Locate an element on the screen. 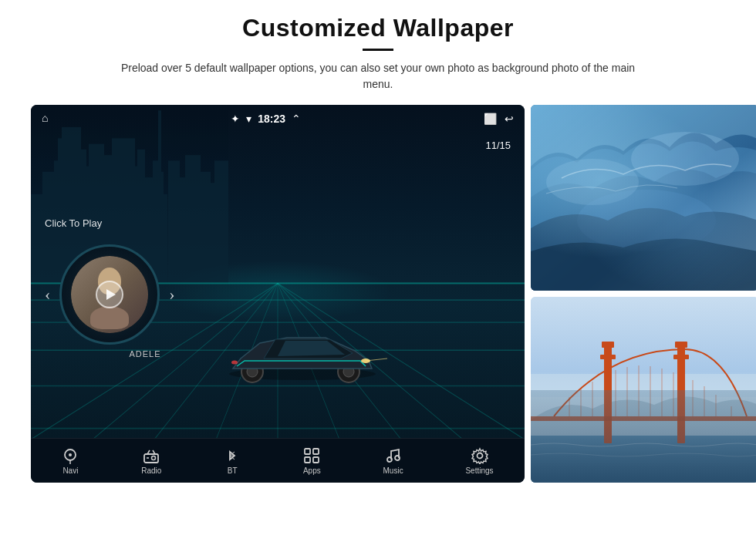 The width and height of the screenshot is (756, 542). nav-item-music: Music is located at coordinates (393, 461).